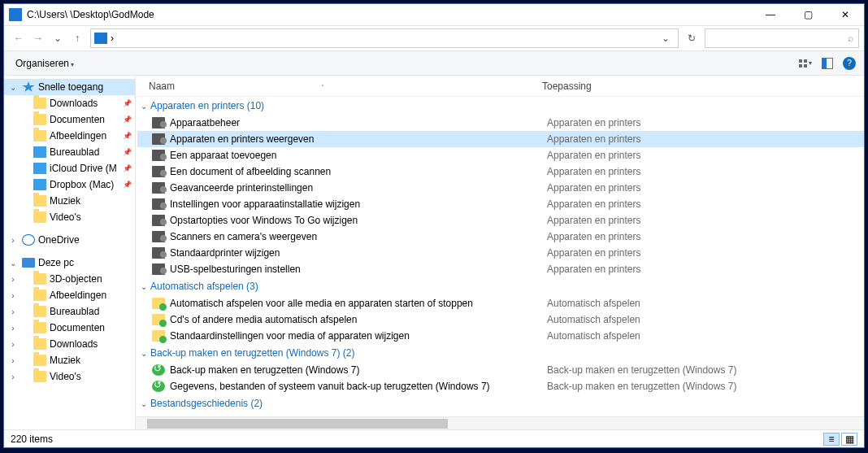 Image resolution: width=868 pixels, height=453 pixels. What do you see at coordinates (501, 320) in the screenshot?
I see `list-item: Cd's of andere media automatisch afspele…` at bounding box center [501, 320].